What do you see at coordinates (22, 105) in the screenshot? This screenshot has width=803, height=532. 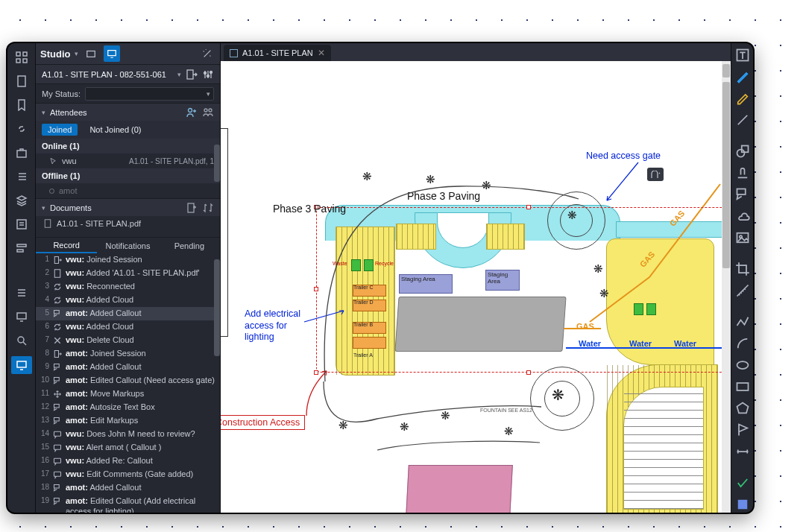 I see `bookmark-icon` at bounding box center [22, 105].